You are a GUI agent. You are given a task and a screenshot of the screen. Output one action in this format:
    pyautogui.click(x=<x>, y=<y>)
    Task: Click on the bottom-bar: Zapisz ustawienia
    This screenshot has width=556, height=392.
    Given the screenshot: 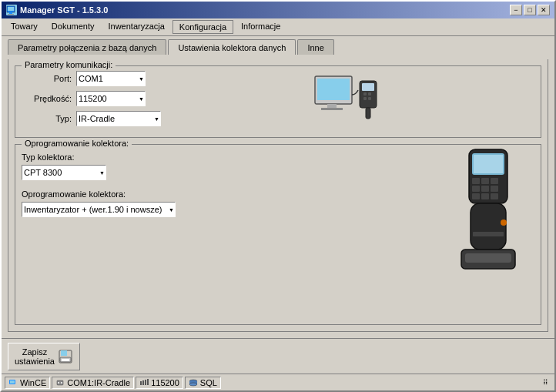 What is the action you would take?
    pyautogui.click(x=278, y=356)
    